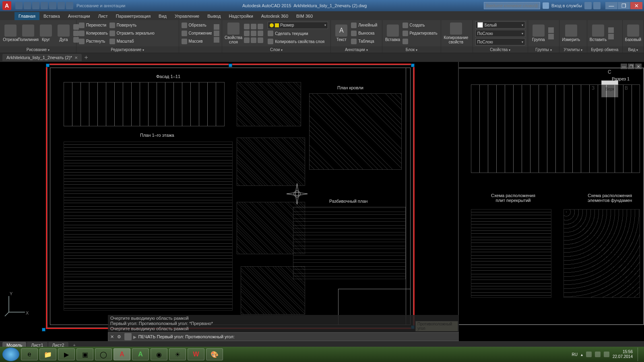  I want to click on tab-bim360: BIM 360, so click(304, 16).